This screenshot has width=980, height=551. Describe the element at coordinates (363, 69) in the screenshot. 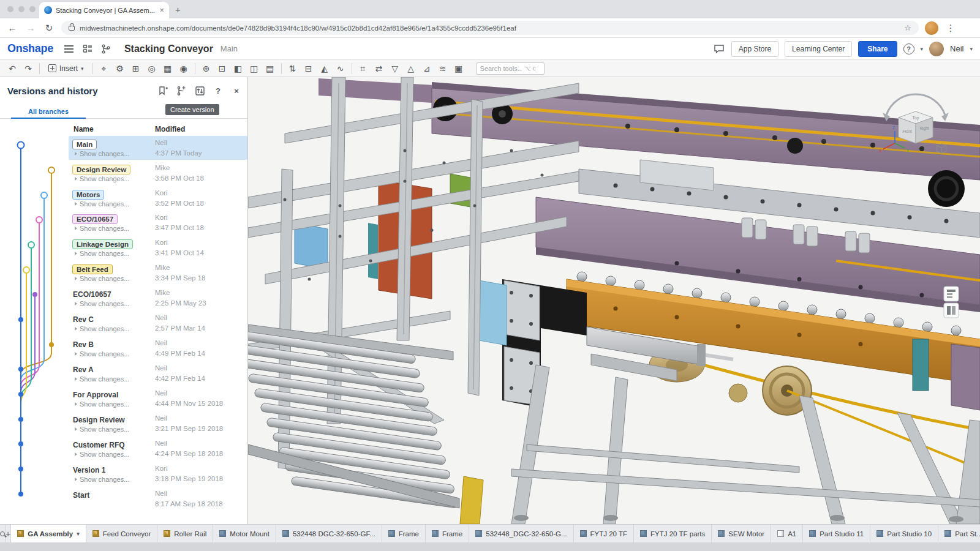

I see `mass-properties-icon: ⌗` at that location.